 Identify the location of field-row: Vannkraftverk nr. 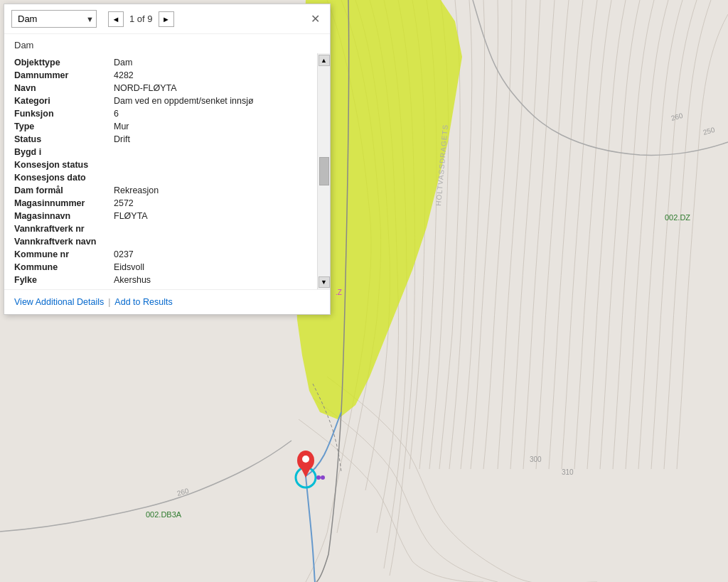
(161, 229).